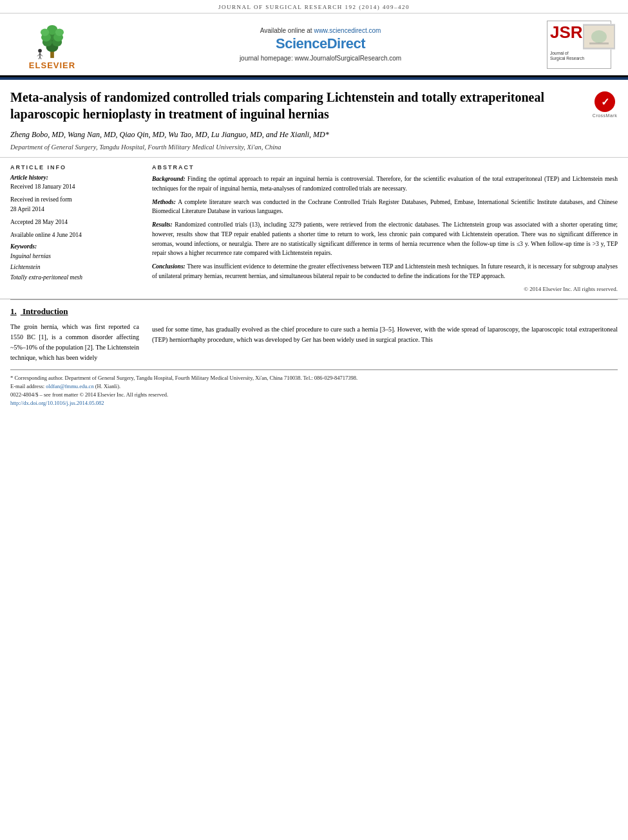 This screenshot has width=628, height=840. What do you see at coordinates (75, 267) in the screenshot?
I see `keyword-2: Lichtenstein` at bounding box center [75, 267].